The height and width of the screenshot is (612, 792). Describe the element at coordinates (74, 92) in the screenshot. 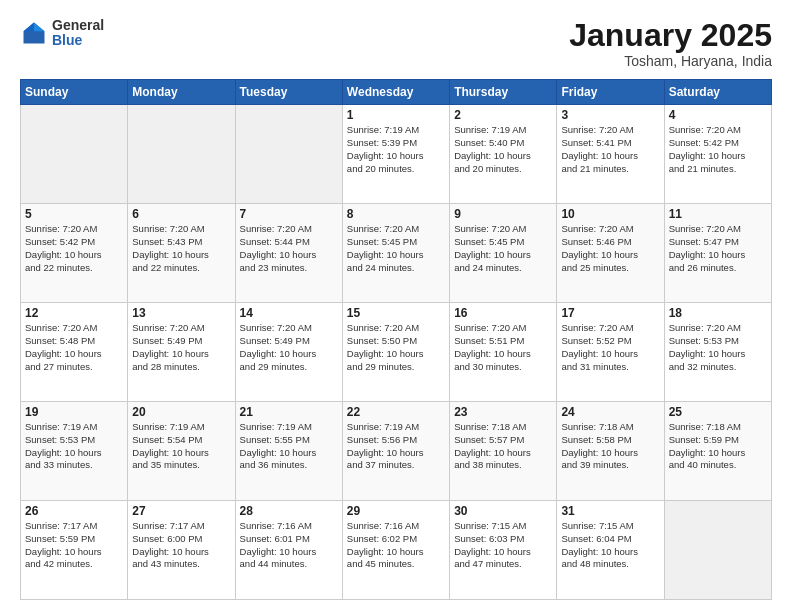

I see `calendar-header-sunday: Sunday` at that location.